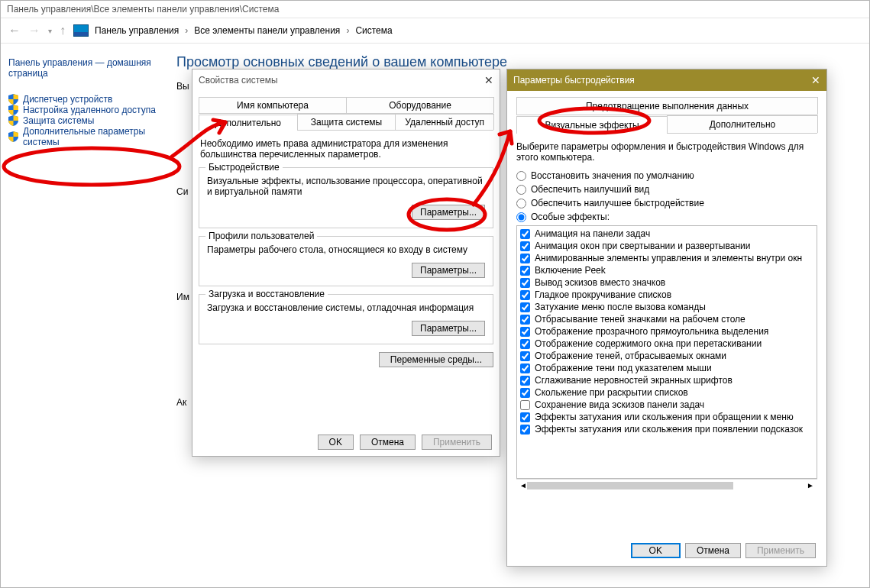 The image size is (870, 588). Describe the element at coordinates (346, 149) in the screenshot. I see `admin-note: Необходимо иметь права администратора дл…` at that location.